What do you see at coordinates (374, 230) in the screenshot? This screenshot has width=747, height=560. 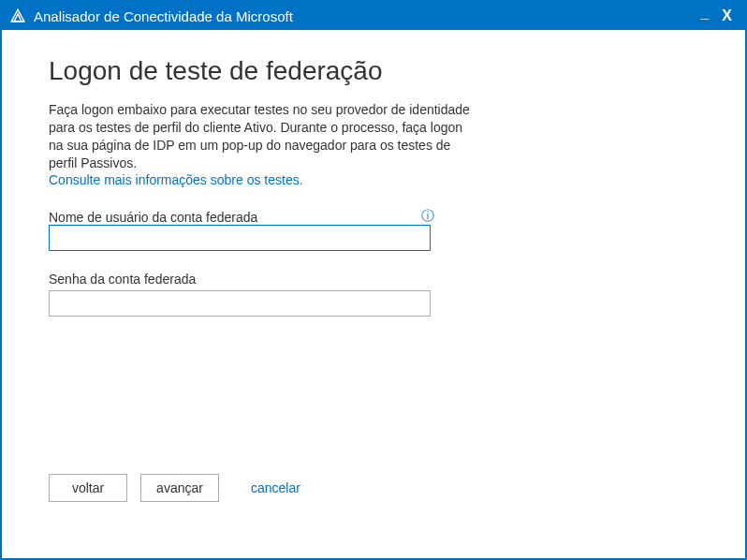 I see `username-row: Nome de usuário da conta federada ⓘ` at bounding box center [374, 230].